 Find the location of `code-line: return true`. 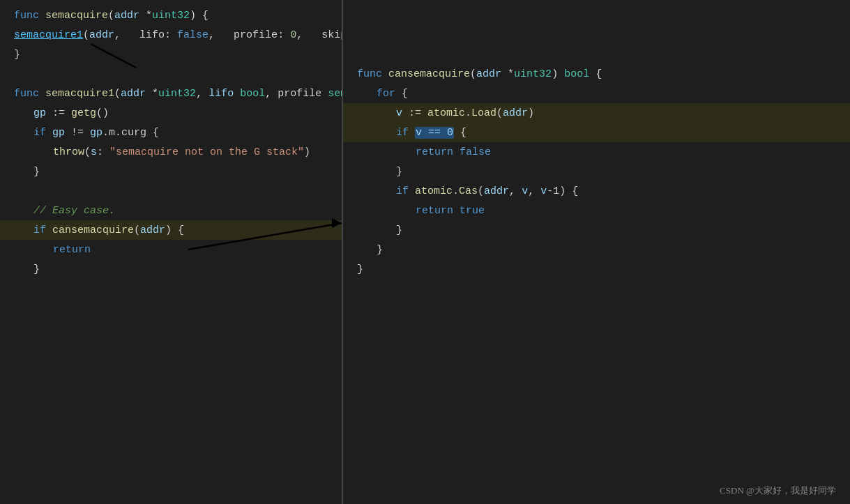

code-line: return true is located at coordinates (597, 211).